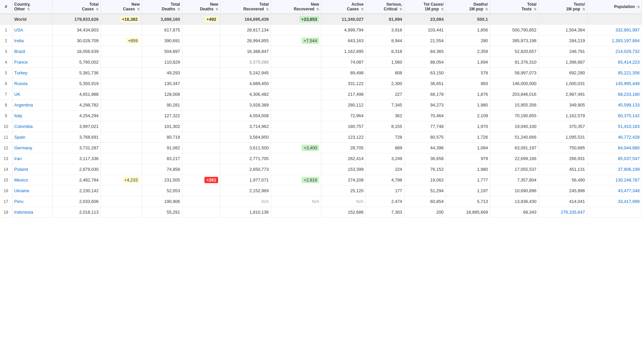  I want to click on table-row: 14Poland2,879,03074,8582,650,773153,3992…, so click(321, 169).